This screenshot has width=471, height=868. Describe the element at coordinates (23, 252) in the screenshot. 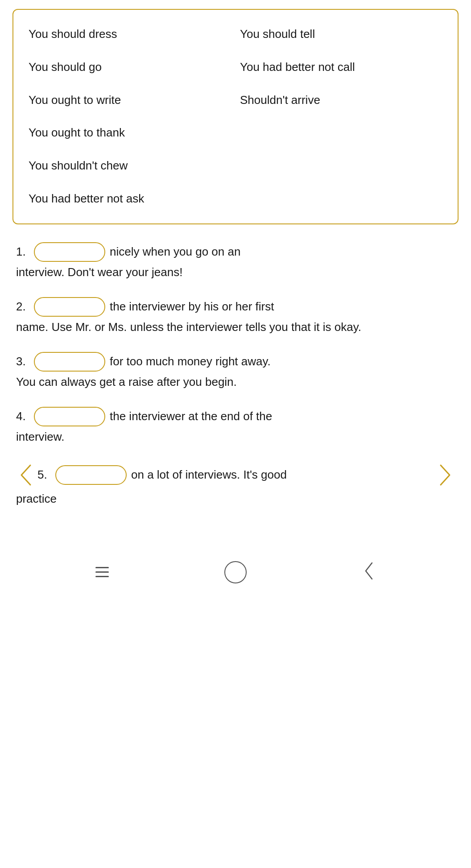

I see `question-number-1: 1.` at that location.